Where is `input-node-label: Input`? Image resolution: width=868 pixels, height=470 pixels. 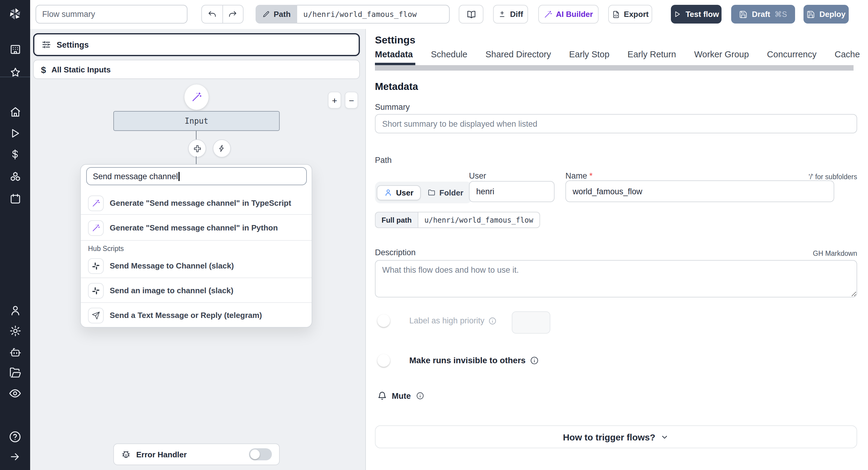
input-node-label: Input is located at coordinates (196, 121).